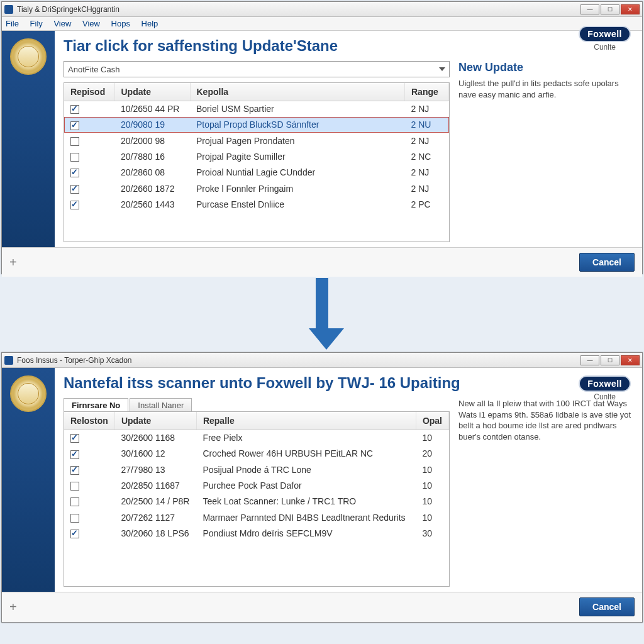 The width and height of the screenshot is (644, 644). Describe the element at coordinates (257, 162) in the screenshot. I see `updates-table: Repisod Update Kepolla Range 10/2650 44 …` at that location.